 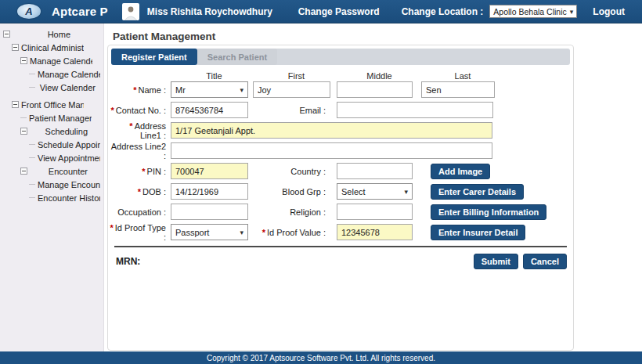 What do you see at coordinates (478, 232) in the screenshot?
I see `enter-insurer-detail-button: Enter Insurer Detail` at bounding box center [478, 232].